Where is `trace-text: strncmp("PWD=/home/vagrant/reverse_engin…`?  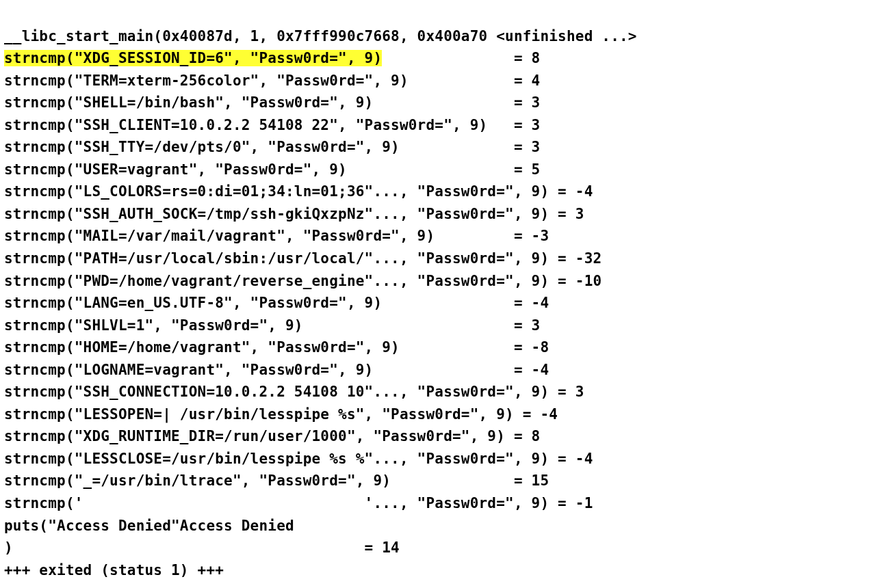 trace-text: strncmp("PWD=/home/vagrant/reverse_engin… is located at coordinates (302, 281).